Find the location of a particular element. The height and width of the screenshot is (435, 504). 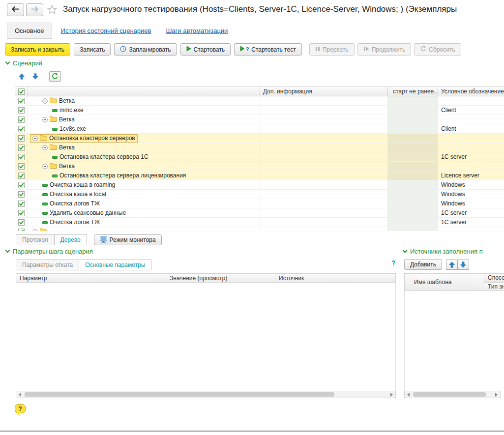

start-button: Стартовать is located at coordinates (206, 49).